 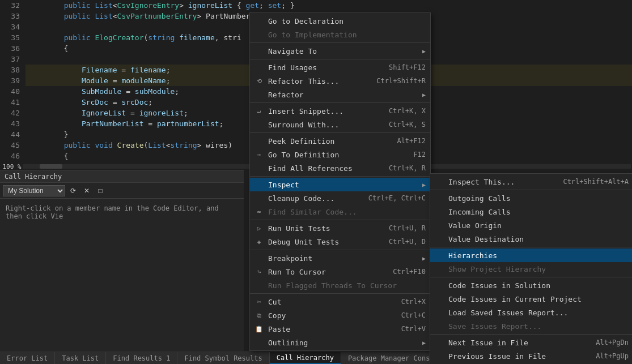 I want to click on pin-button: □, so click(x=100, y=191).